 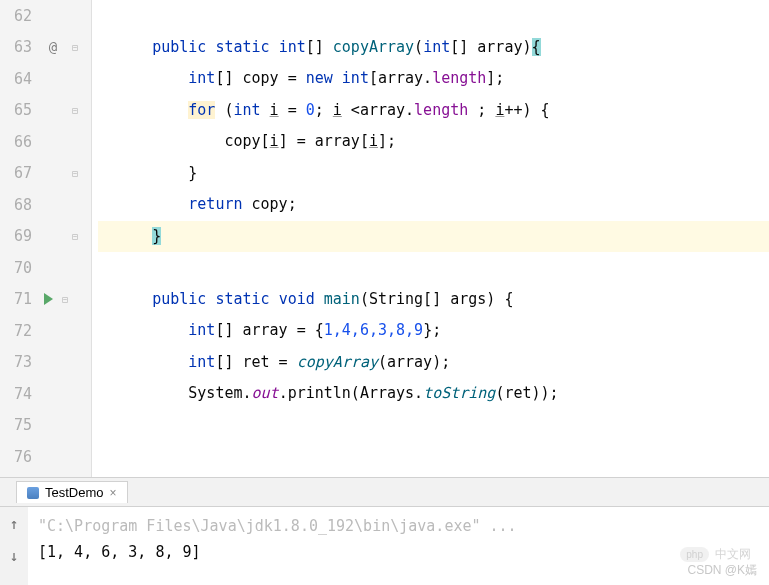 What do you see at coordinates (19, 299) in the screenshot?
I see `line-number: 71` at bounding box center [19, 299].